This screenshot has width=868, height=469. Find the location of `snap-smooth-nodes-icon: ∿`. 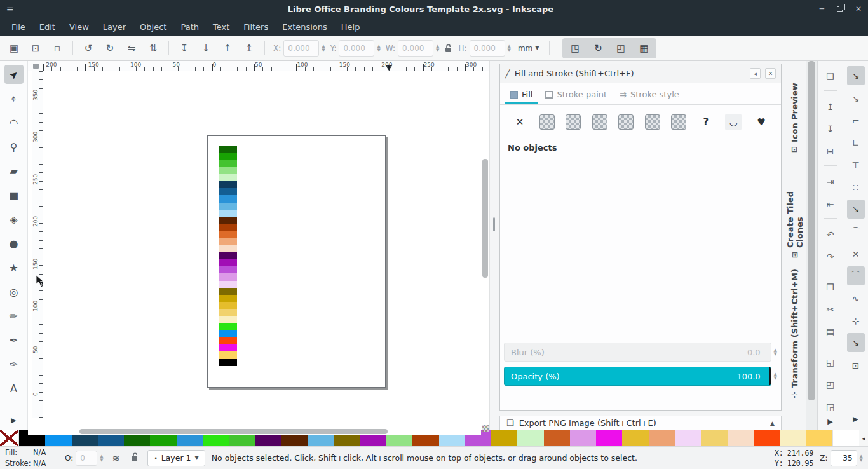

snap-smooth-nodes-icon: ∿ is located at coordinates (856, 299).